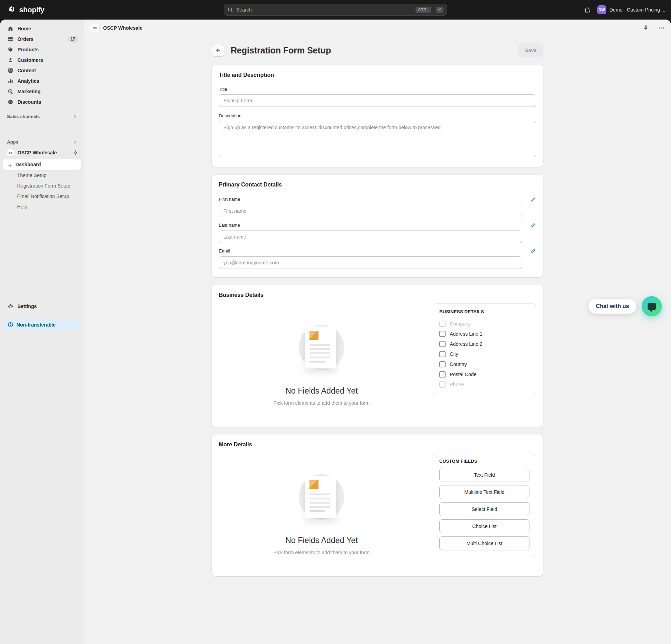 The width and height of the screenshot is (671, 644). I want to click on checkbox-row-address-line-1: Address Line 1, so click(484, 334).